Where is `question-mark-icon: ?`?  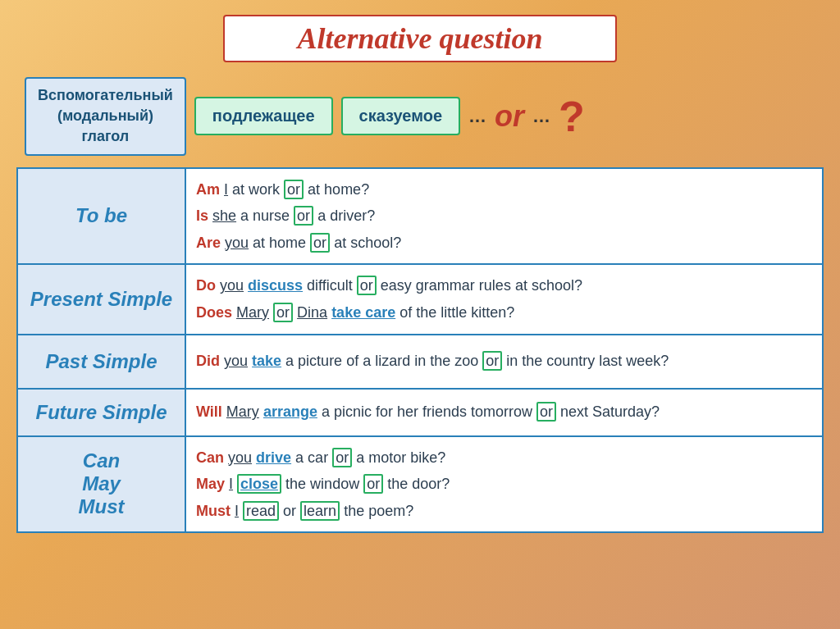 question-mark-icon: ? is located at coordinates (572, 116).